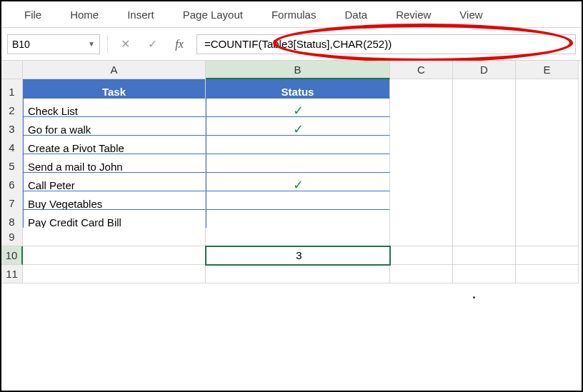 Image resolution: width=583 pixels, height=392 pixels. I want to click on cell-b10: 3, so click(298, 256).